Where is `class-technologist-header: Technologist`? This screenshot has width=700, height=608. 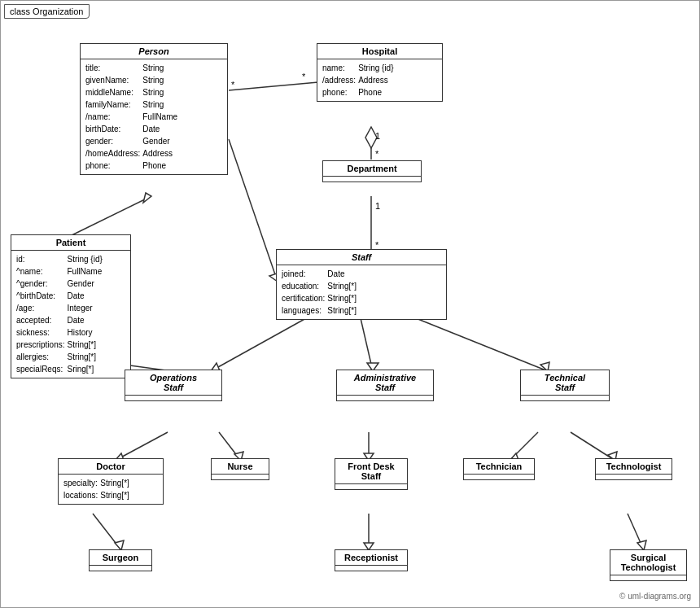 class-technologist-header: Technologist is located at coordinates (633, 467).